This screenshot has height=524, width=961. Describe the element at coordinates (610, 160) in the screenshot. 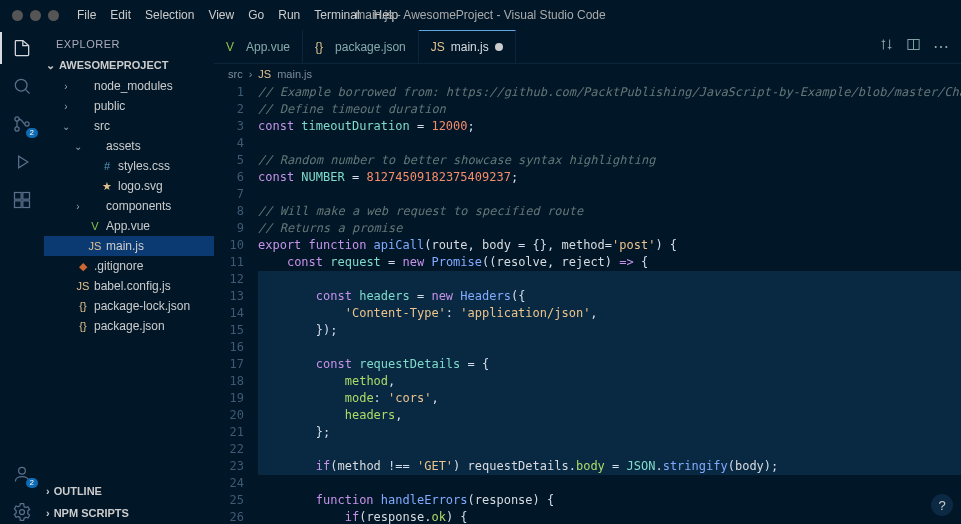

I see `code-line: // Random number to better showcase synt…` at that location.